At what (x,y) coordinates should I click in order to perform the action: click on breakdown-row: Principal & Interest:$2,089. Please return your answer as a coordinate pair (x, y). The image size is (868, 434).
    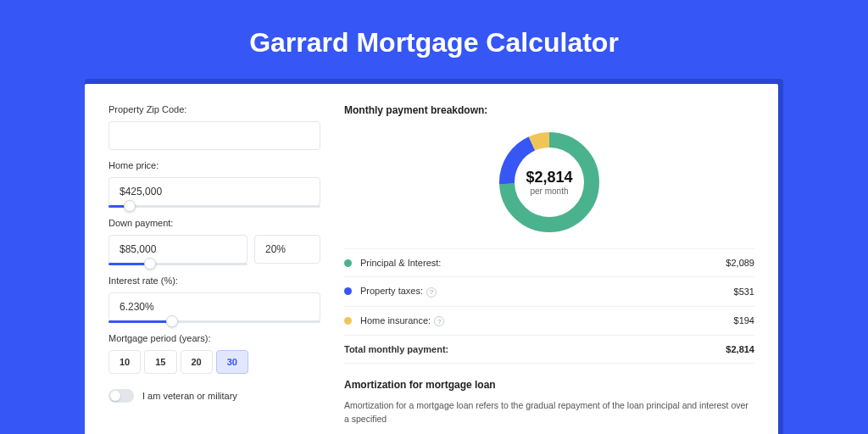
    Looking at the image, I should click on (549, 263).